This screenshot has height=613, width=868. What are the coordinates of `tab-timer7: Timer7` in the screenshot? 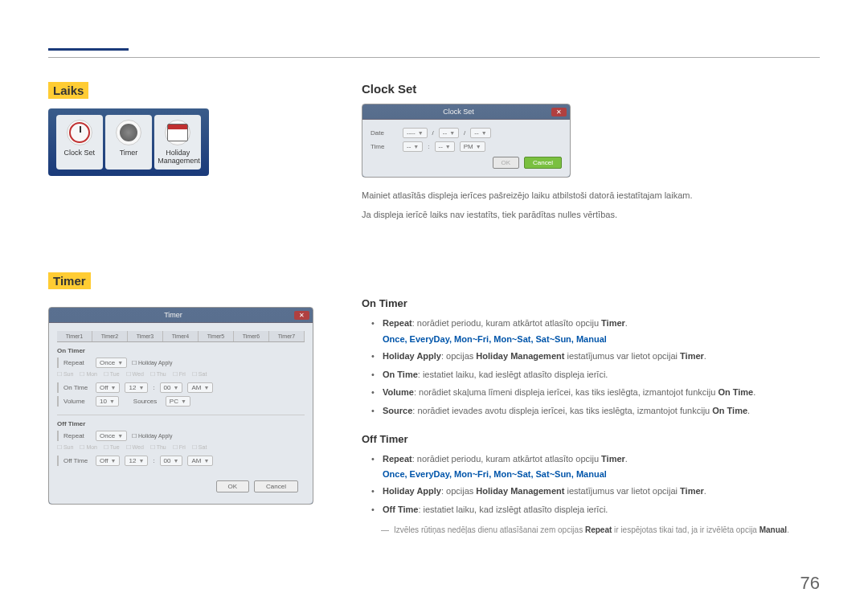 It's located at (287, 336).